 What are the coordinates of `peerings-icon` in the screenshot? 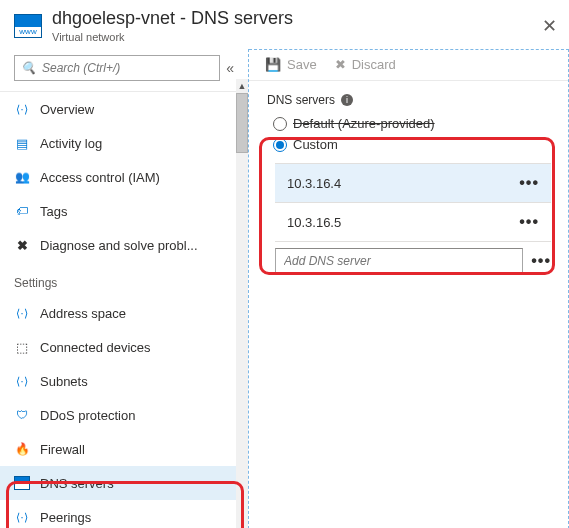 It's located at (22, 517).